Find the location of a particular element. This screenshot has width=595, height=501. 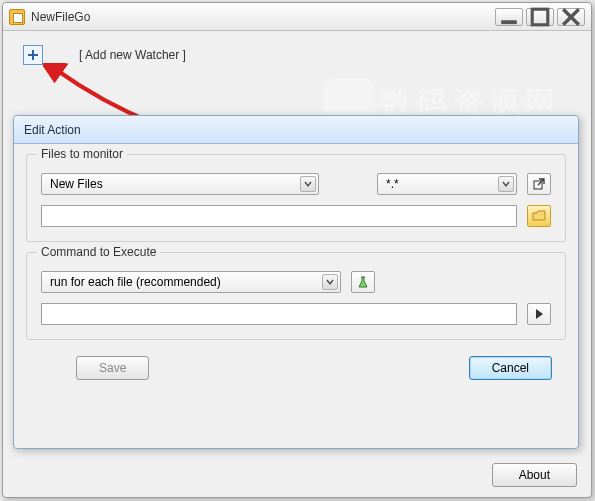

files-group-label: Files to monitor is located at coordinates (82, 154).